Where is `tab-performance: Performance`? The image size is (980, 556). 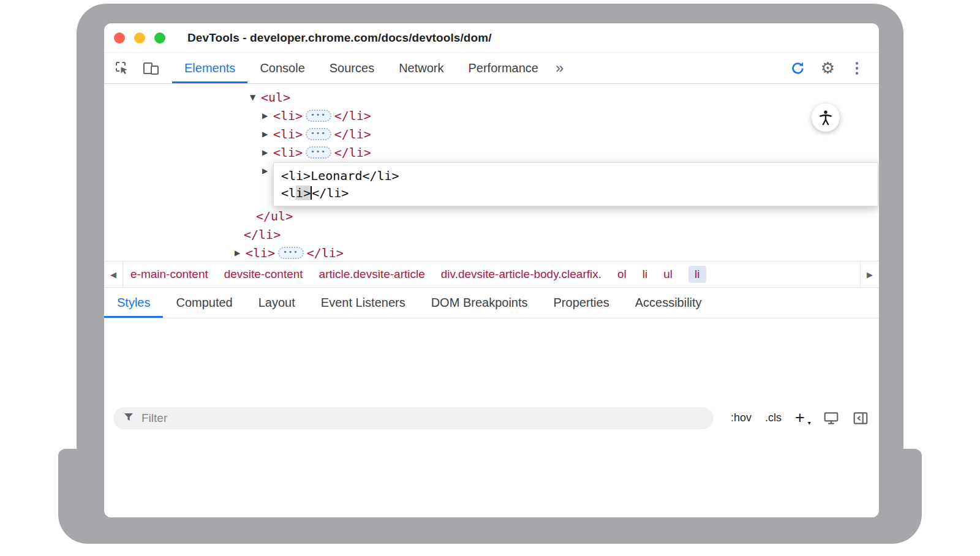
tab-performance: Performance is located at coordinates (503, 68).